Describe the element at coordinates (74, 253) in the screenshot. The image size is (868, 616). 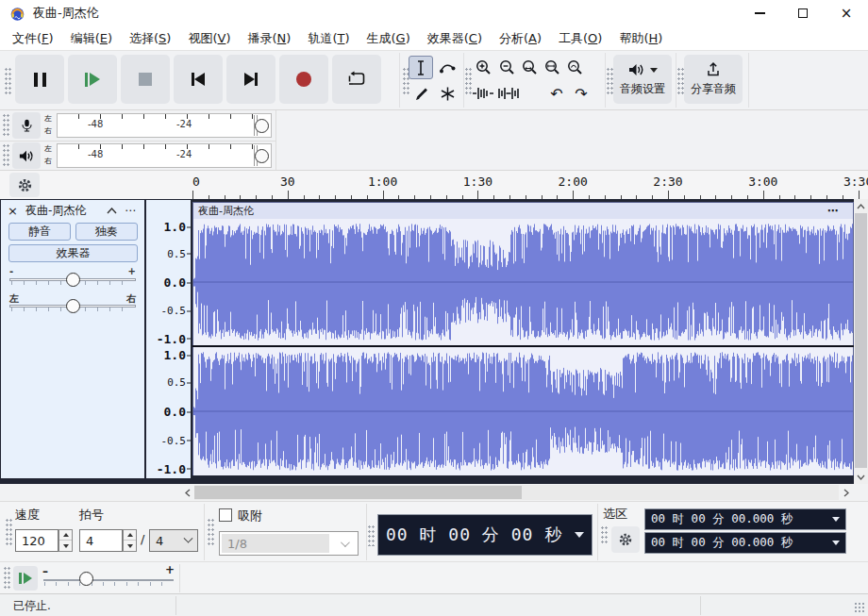
I see `effects-button: 效果器` at that location.